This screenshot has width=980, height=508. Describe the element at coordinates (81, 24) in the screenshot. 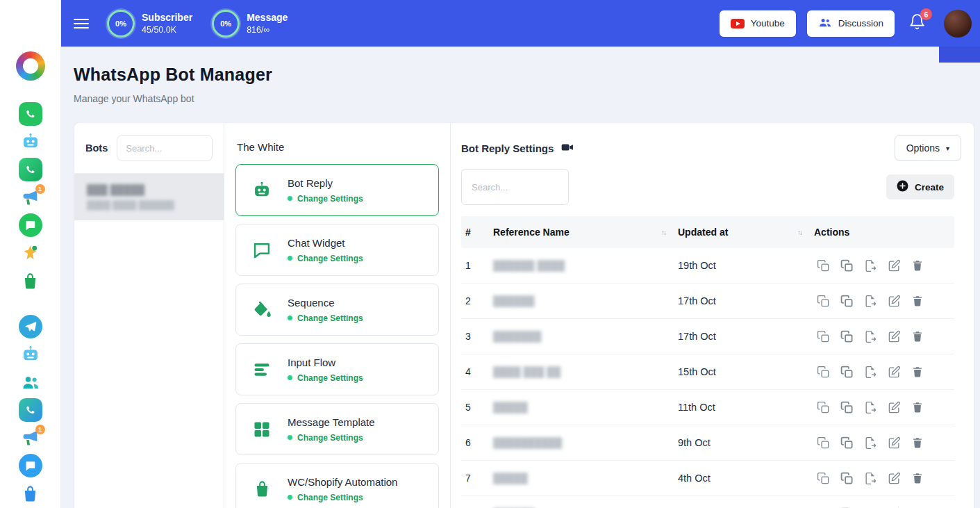

I see `menu-toggle-icon` at that location.